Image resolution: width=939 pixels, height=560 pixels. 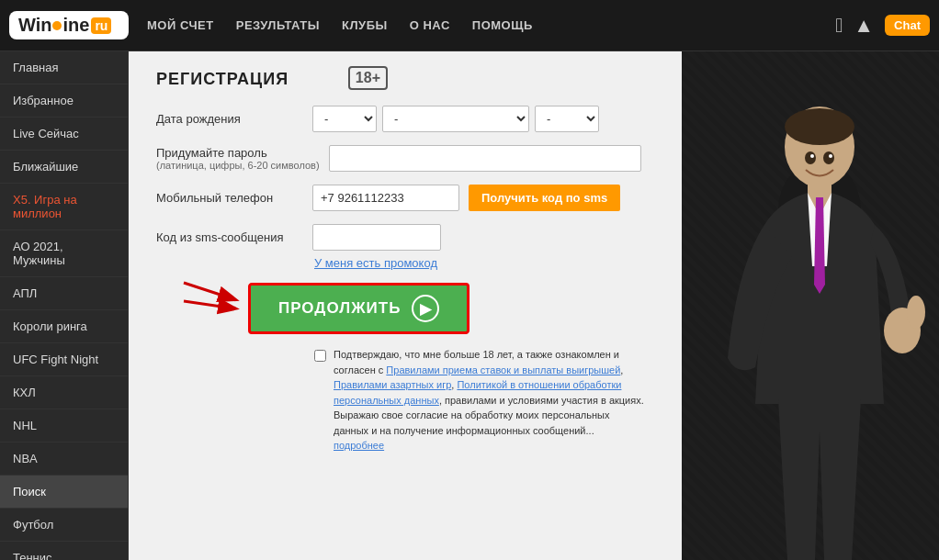 I want to click on dob-year-select: -, so click(x=567, y=119).